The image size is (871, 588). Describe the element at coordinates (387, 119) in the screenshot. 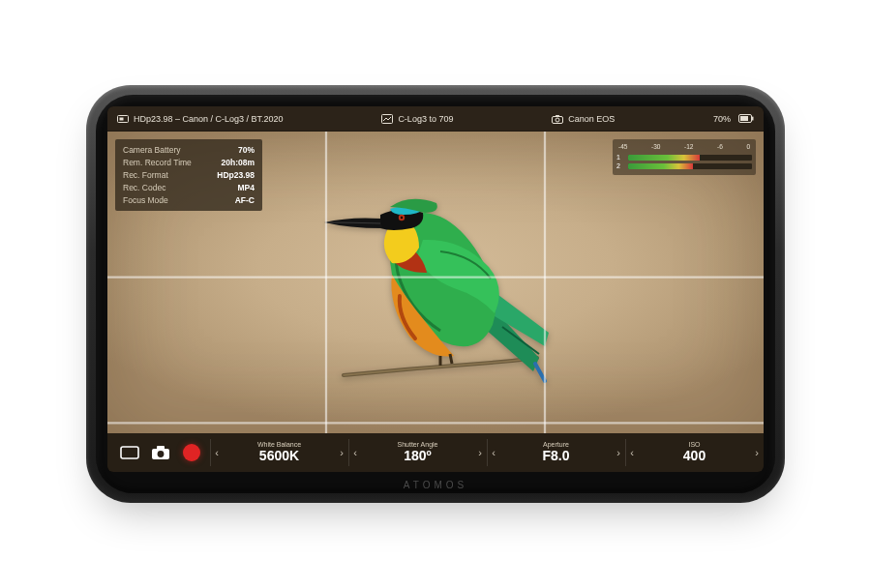

I see `lut-icon` at that location.